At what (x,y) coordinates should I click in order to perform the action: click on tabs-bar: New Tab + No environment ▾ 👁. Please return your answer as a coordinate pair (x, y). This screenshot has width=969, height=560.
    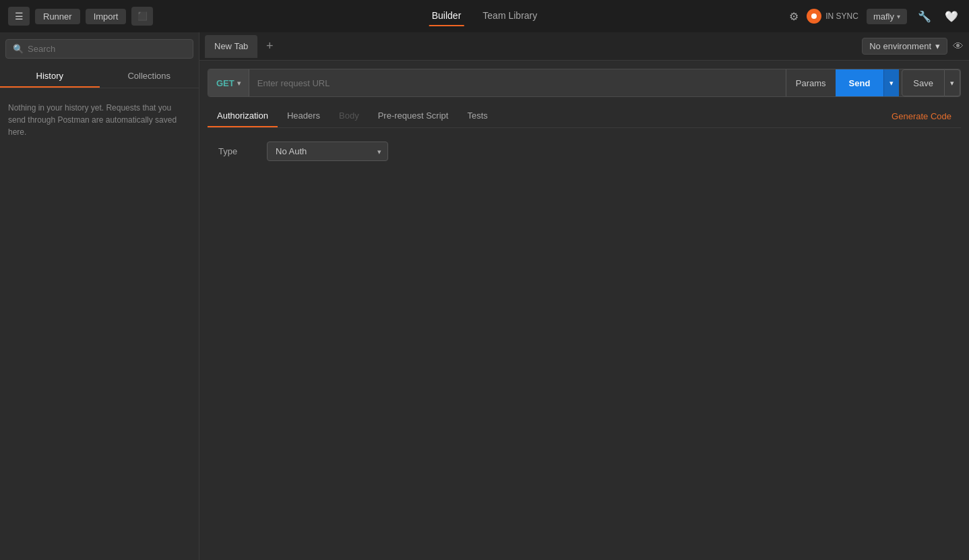
    Looking at the image, I should click on (584, 46).